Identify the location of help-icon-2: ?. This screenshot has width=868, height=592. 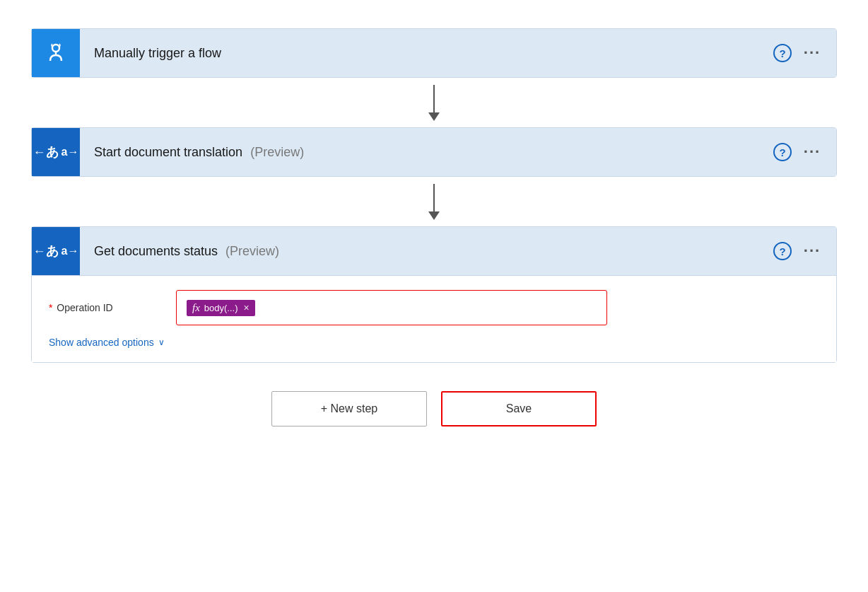
(782, 152).